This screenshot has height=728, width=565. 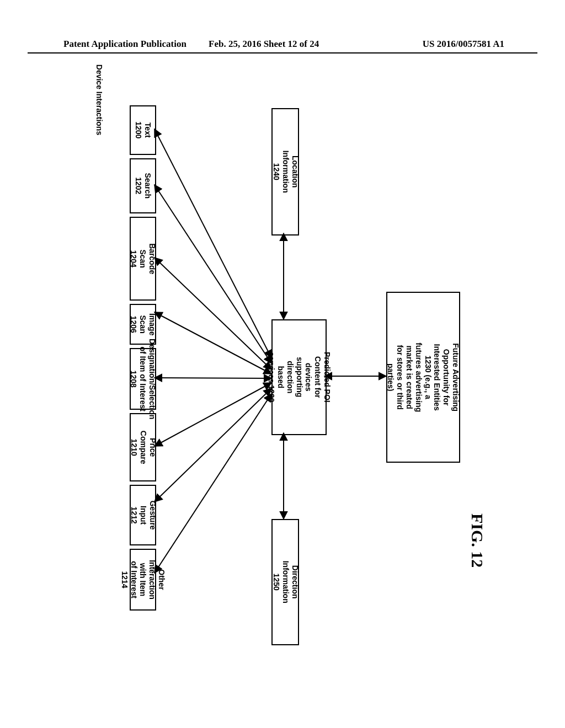 What do you see at coordinates (143, 379) in the screenshot?
I see `interaction-designation: Designation/Selection of Item of Interes…` at bounding box center [143, 379].